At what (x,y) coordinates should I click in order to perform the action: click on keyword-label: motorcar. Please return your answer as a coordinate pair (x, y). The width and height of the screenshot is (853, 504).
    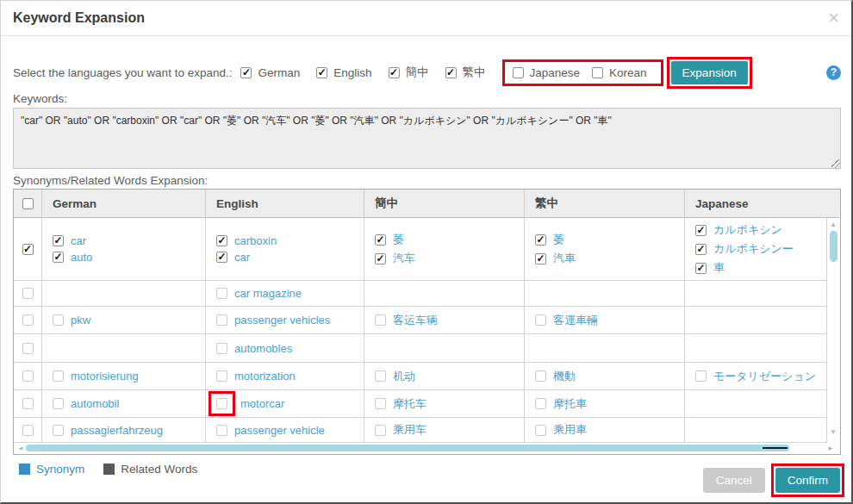
    Looking at the image, I should click on (262, 403).